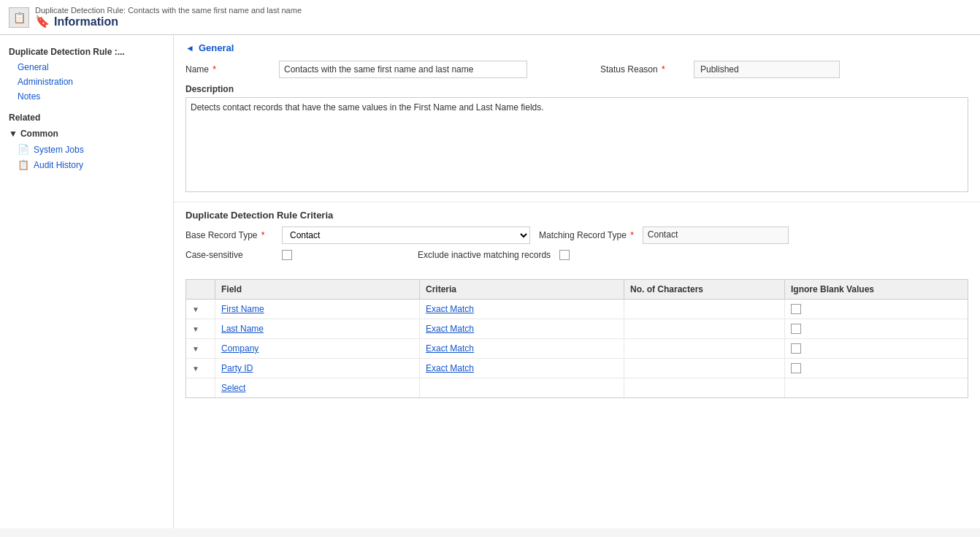  What do you see at coordinates (318, 349) in the screenshot?
I see `row3-field: Company` at bounding box center [318, 349].